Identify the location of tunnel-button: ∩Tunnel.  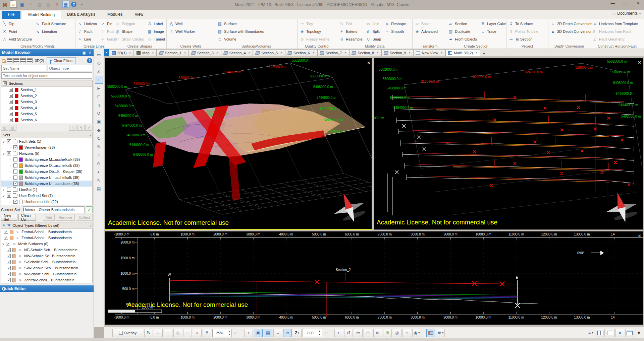
(156, 39).